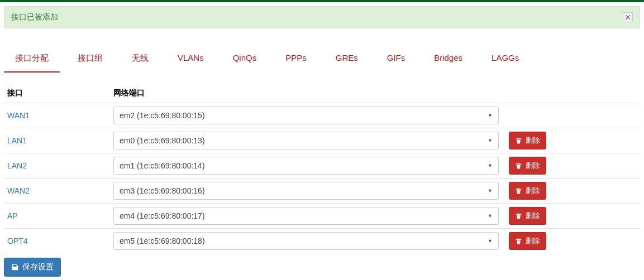 Image resolution: width=644 pixels, height=280 pixels. Describe the element at coordinates (322, 1) in the screenshot. I see `top-accent-bar` at that location.